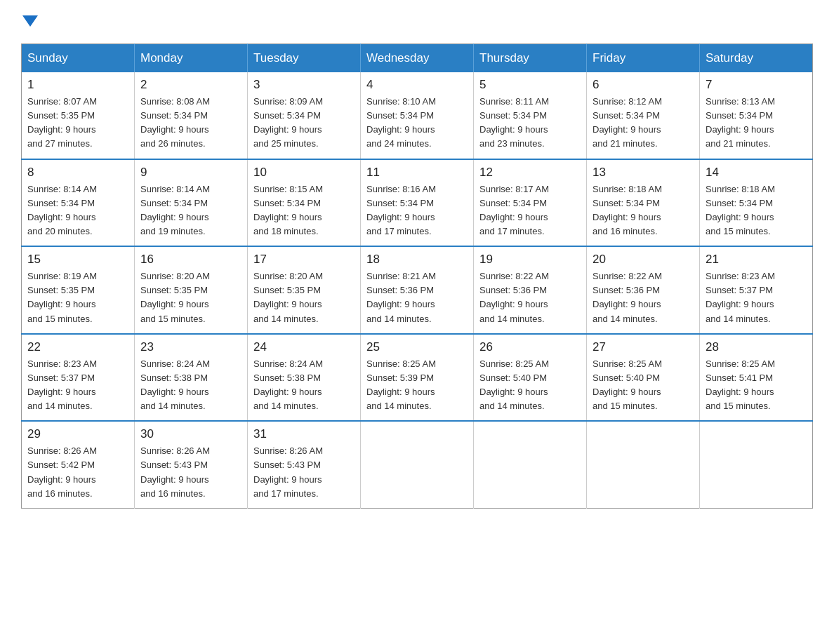  What do you see at coordinates (79, 464) in the screenshot?
I see `calendar-day-cell: 29Sunrise: 8:26 AMSunset: 5:42 PMDayligh…` at bounding box center [79, 464].